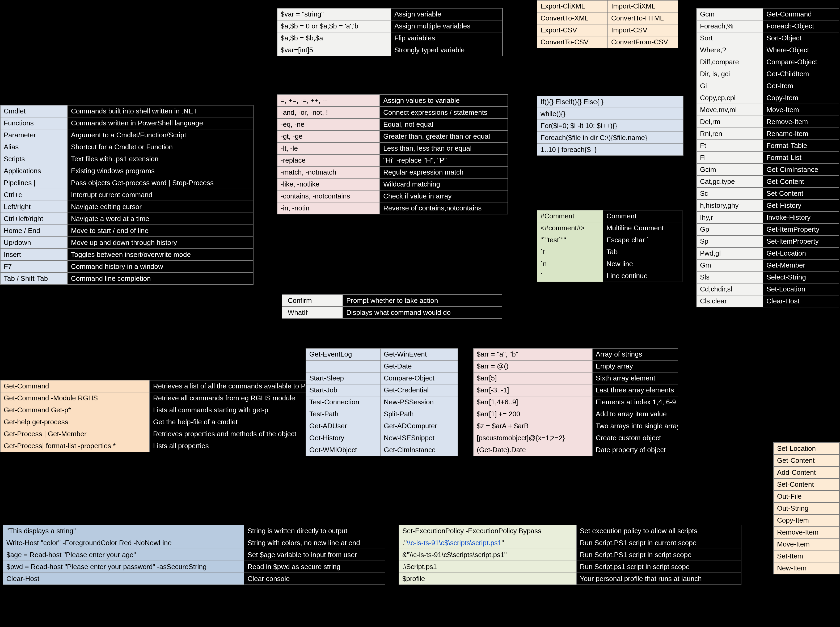 Image resolution: width=840 pixels, height=627 pixels. What do you see at coordinates (444, 184) in the screenshot?
I see `ops-right: Wildcard matching` at bounding box center [444, 184].